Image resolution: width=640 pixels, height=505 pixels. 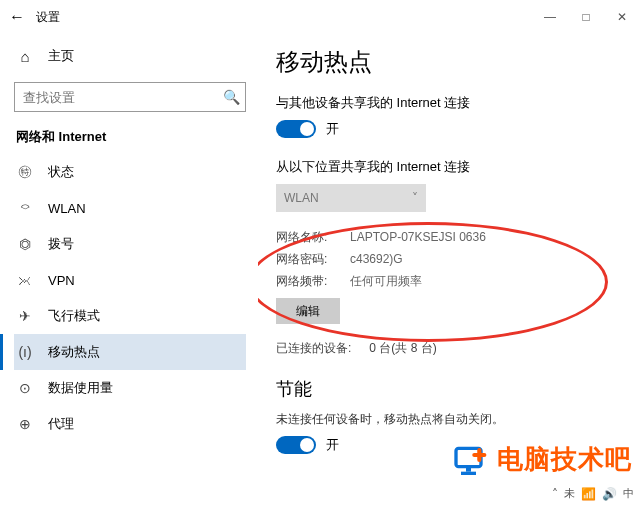 What do you see at coordinates (130, 244) in the screenshot?
I see `sidebar-item-dialup: ⏣ 拨号` at bounding box center [130, 244].